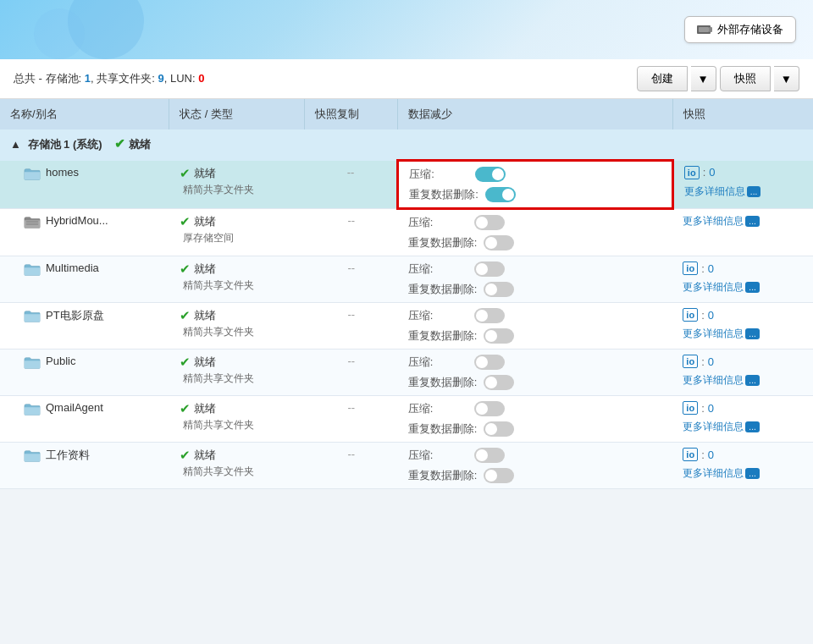  Describe the element at coordinates (406, 80) in the screenshot. I see `toolbar: 总共 - 存储池: 1, 共享文件夹: 9, LUN: 0 创建 ▼ 快照 ▼` at that location.